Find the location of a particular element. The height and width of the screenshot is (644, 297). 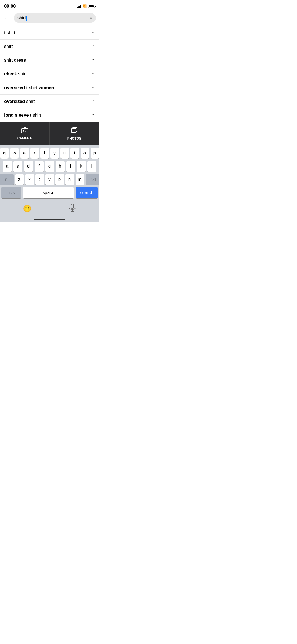

delete-key: ⌫ is located at coordinates (92, 180).